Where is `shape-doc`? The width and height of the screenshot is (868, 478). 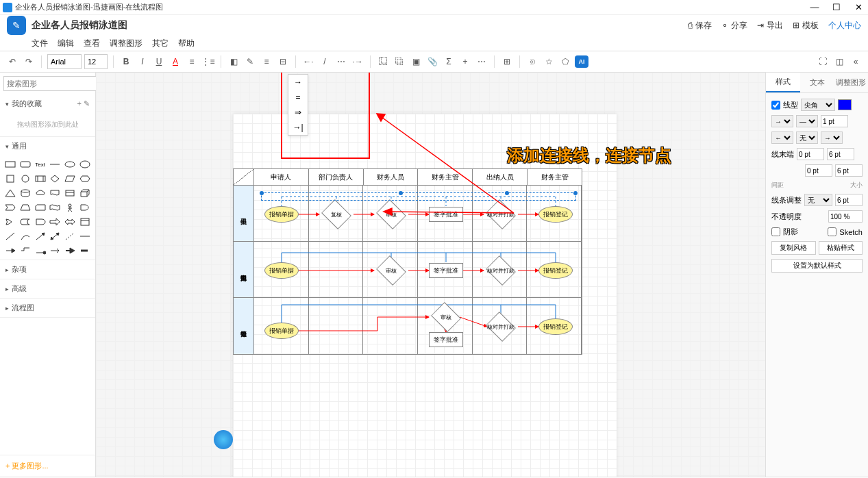 shape-doc is located at coordinates (55, 193).